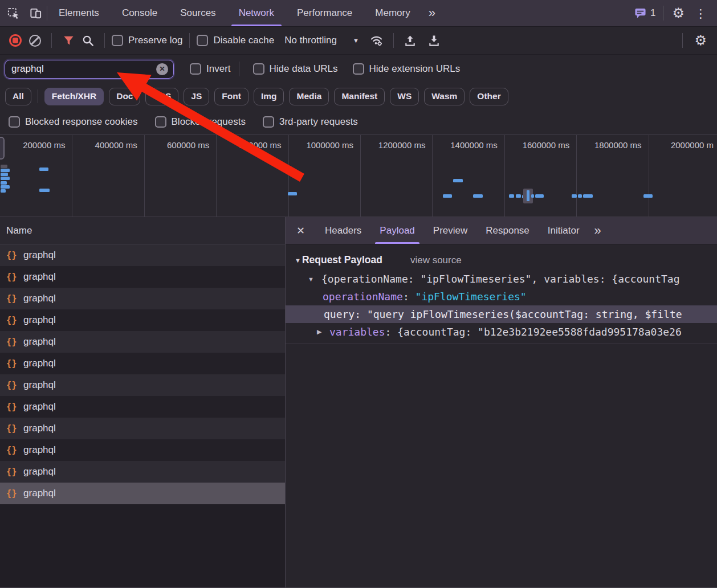 The image size is (717, 588). Describe the element at coordinates (161, 122) in the screenshot. I see `blocked-requests-checkbox` at that location.